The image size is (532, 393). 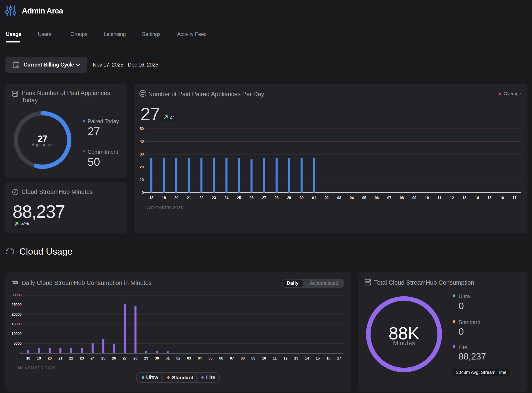 I want to click on svg-text: Minutes, so click(x=404, y=343).